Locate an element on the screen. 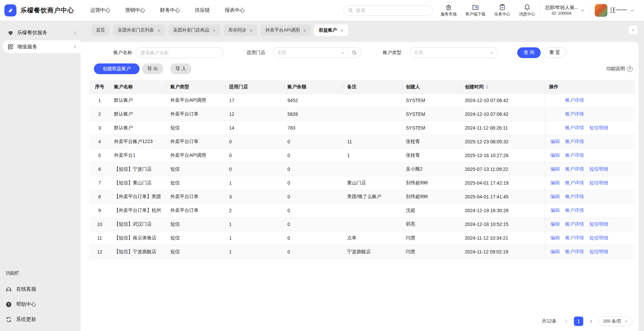 This screenshot has height=331, width=644. tab: 美团外卖门店商品× is located at coordinates (195, 30).